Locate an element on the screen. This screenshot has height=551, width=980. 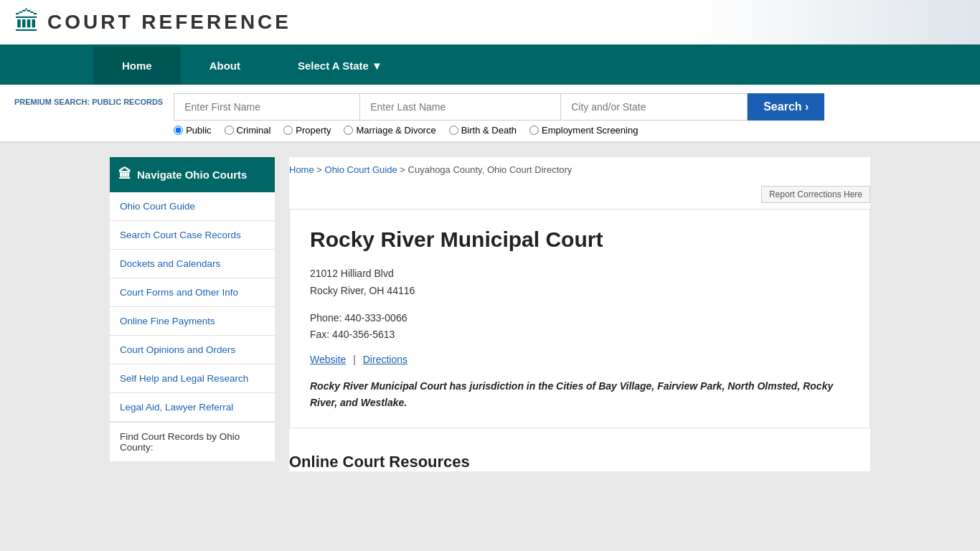
search-radio-group: Public Criminal Property Marriage & Divo… is located at coordinates (570, 131).